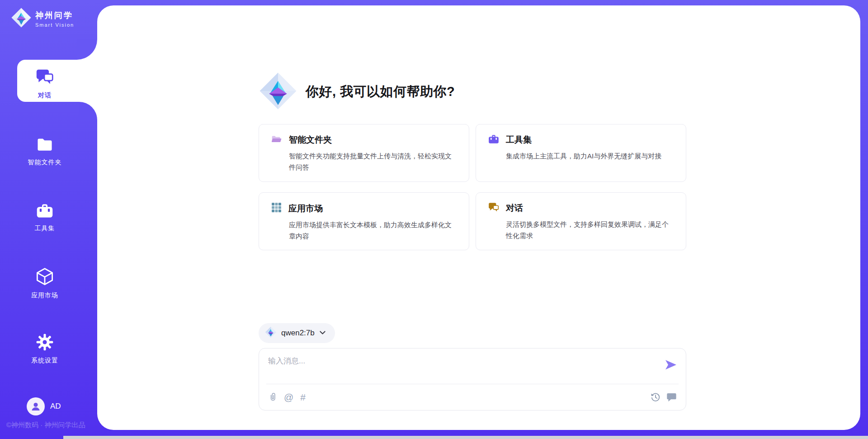 The image size is (868, 439). Describe the element at coordinates (87, 50) in the screenshot. I see `tab-connector-top` at that location.